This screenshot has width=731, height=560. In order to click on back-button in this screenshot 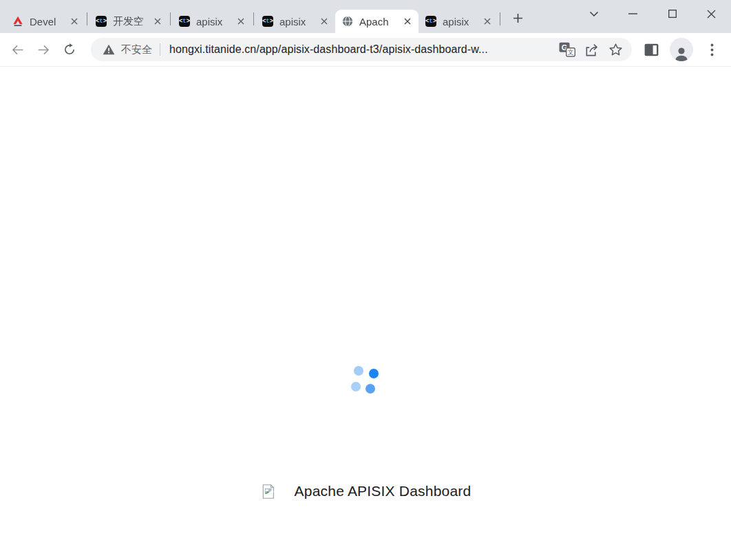, I will do `click(17, 50)`.